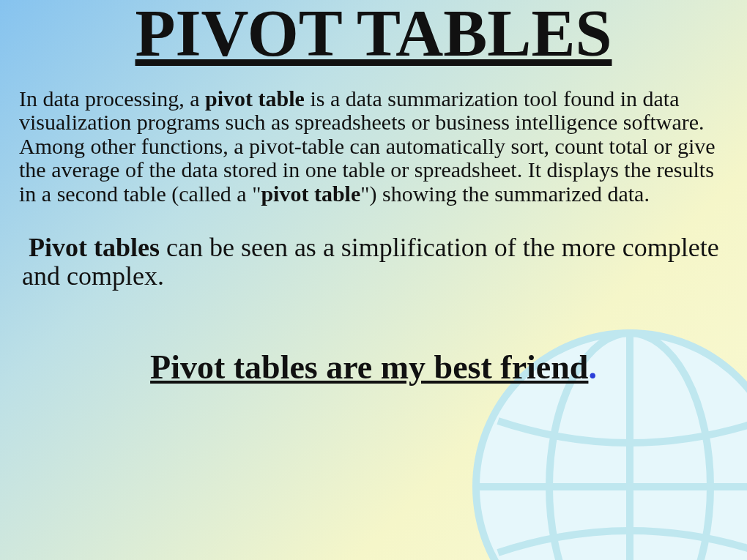  I want to click on para1-bold-2: pivot table, so click(311, 193).